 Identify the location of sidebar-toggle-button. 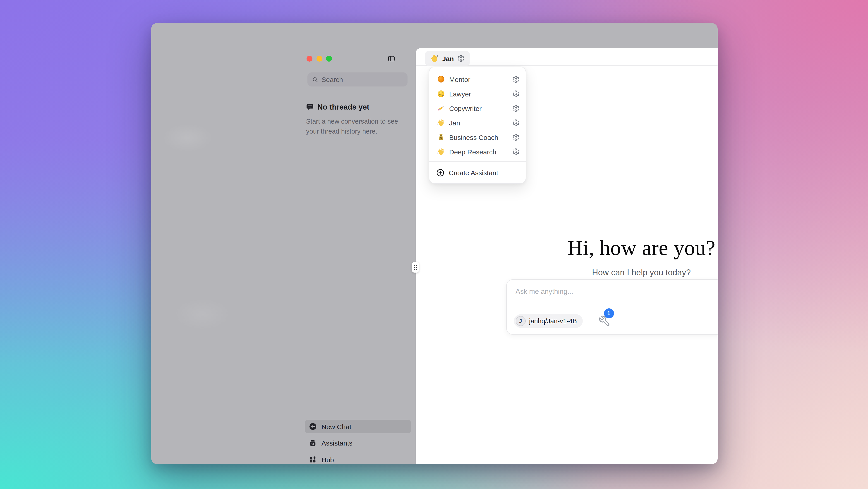
(392, 59).